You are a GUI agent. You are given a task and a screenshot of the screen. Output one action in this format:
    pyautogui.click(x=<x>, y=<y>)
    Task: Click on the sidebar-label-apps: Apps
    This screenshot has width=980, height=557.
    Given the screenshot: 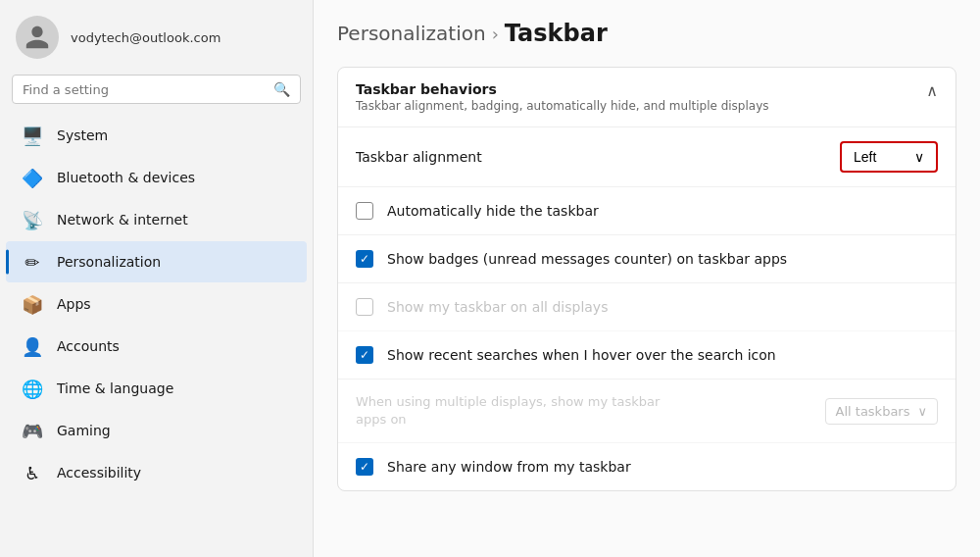 What is the action you would take?
    pyautogui.click(x=74, y=304)
    